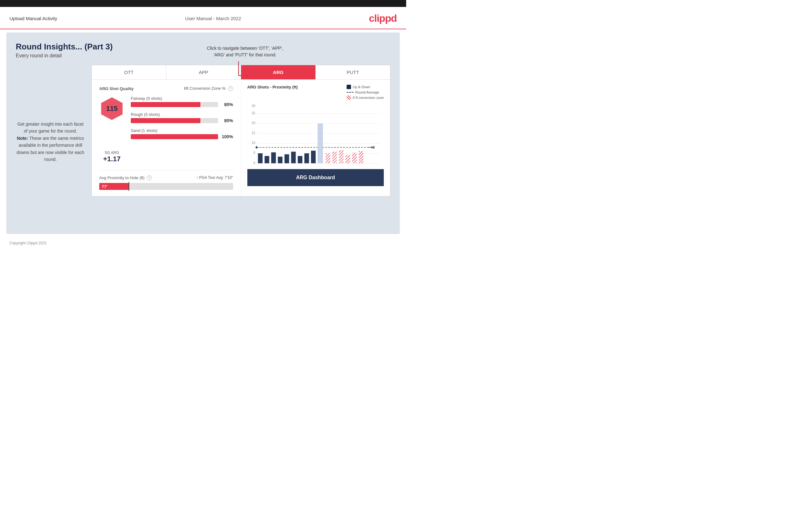 This screenshot has height=507, width=812. What do you see at coordinates (51, 142) in the screenshot?
I see `left-desc-text: Get greater insight into each facet of y…` at bounding box center [51, 142].